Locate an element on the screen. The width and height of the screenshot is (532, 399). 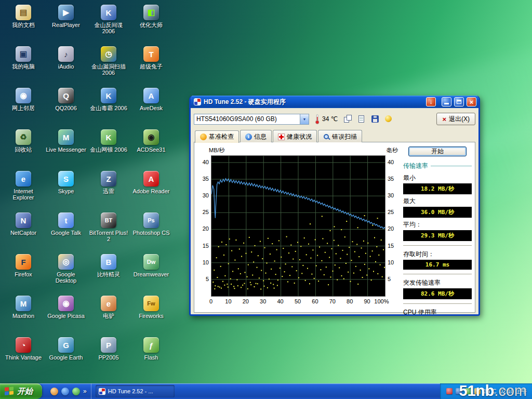
desktop-icon-label: 超级兔子 is located at coordinates (151, 66).